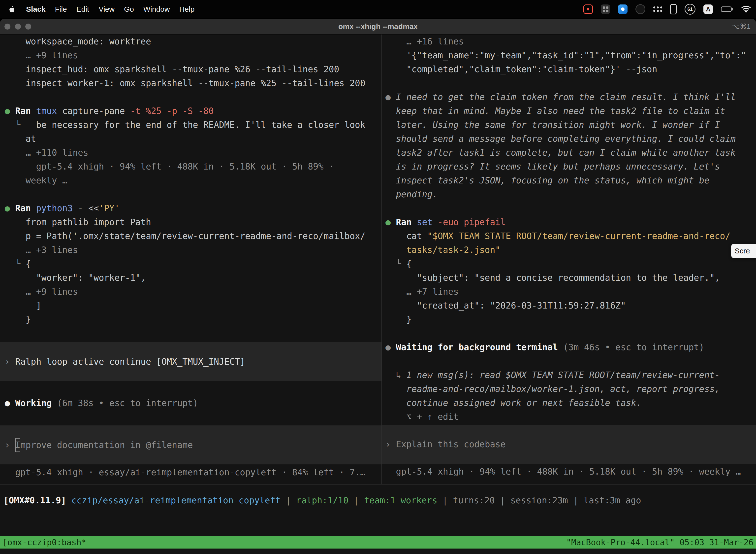 This screenshot has height=554, width=756. Describe the element at coordinates (569, 42) in the screenshot. I see `terminal-line: … +16 lines` at that location.